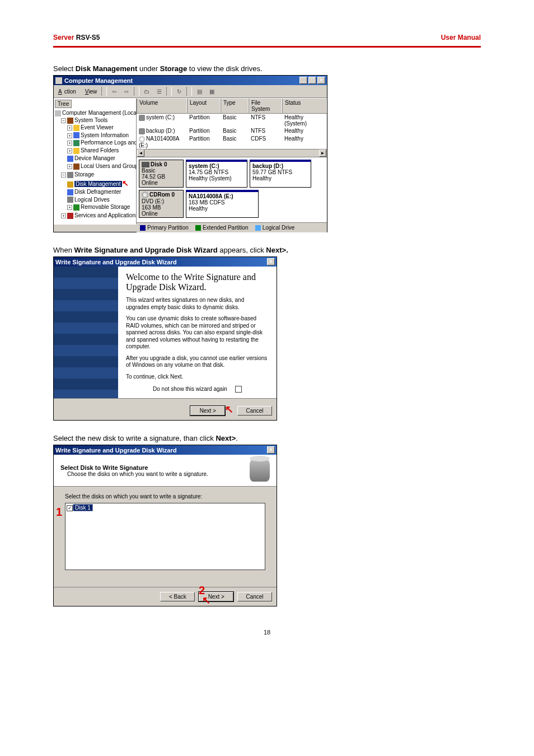 The height and width of the screenshot is (756, 534). Describe the element at coordinates (101, 128) in the screenshot. I see `tree-event: +Event Viewer` at that location.